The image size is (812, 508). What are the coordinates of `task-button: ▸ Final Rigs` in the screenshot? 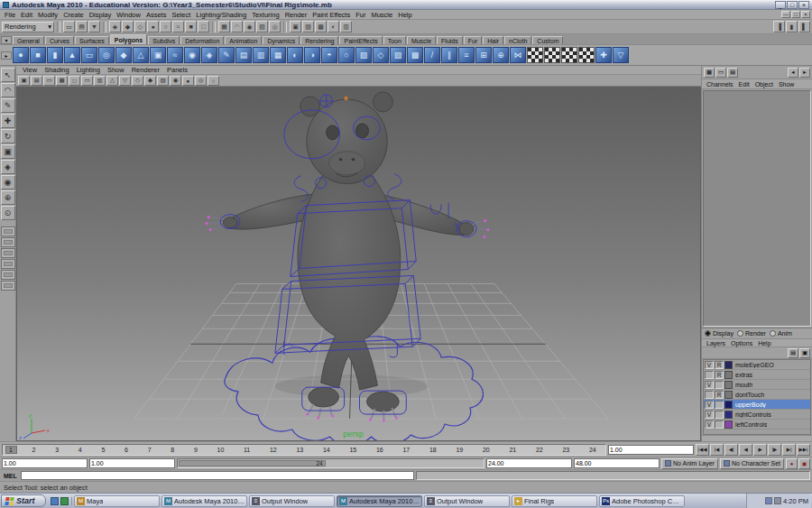 It's located at (554, 502).